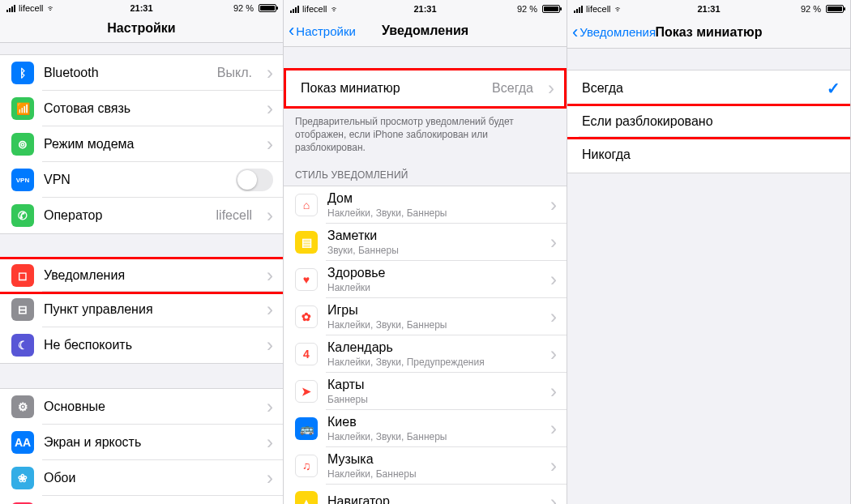 The height and width of the screenshot is (504, 851). What do you see at coordinates (148, 407) in the screenshot?
I see `row-label: Основные` at bounding box center [148, 407].